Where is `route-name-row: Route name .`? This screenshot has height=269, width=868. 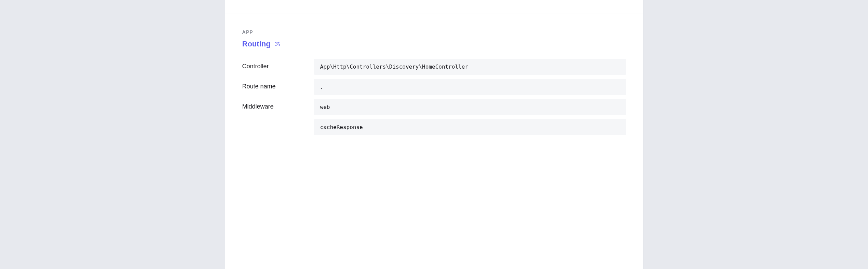 route-name-row: Route name . is located at coordinates (434, 87).